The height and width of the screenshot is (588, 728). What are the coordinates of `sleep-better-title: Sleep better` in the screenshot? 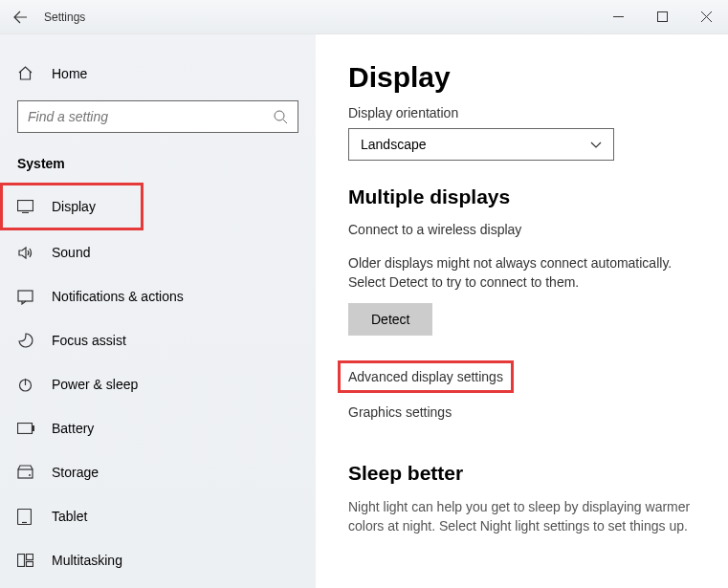 It's located at (526, 473).